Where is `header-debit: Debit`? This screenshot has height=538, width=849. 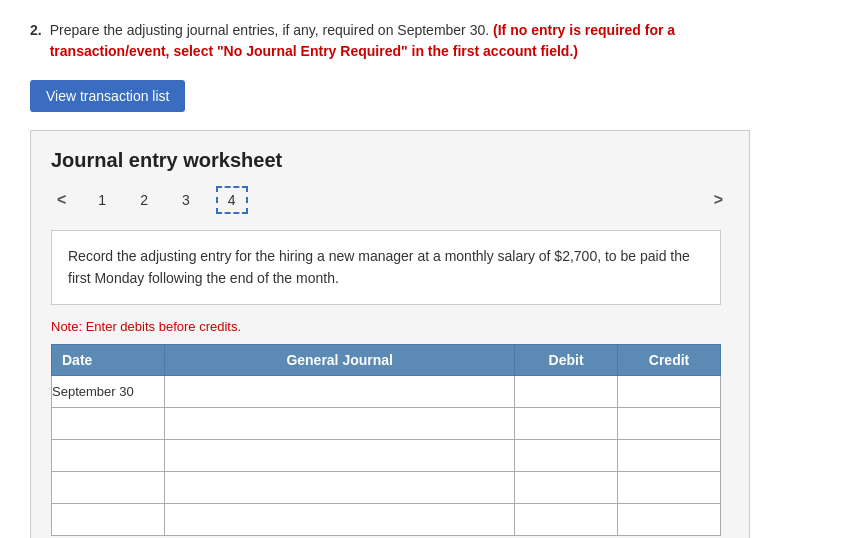 header-debit: Debit is located at coordinates (566, 360).